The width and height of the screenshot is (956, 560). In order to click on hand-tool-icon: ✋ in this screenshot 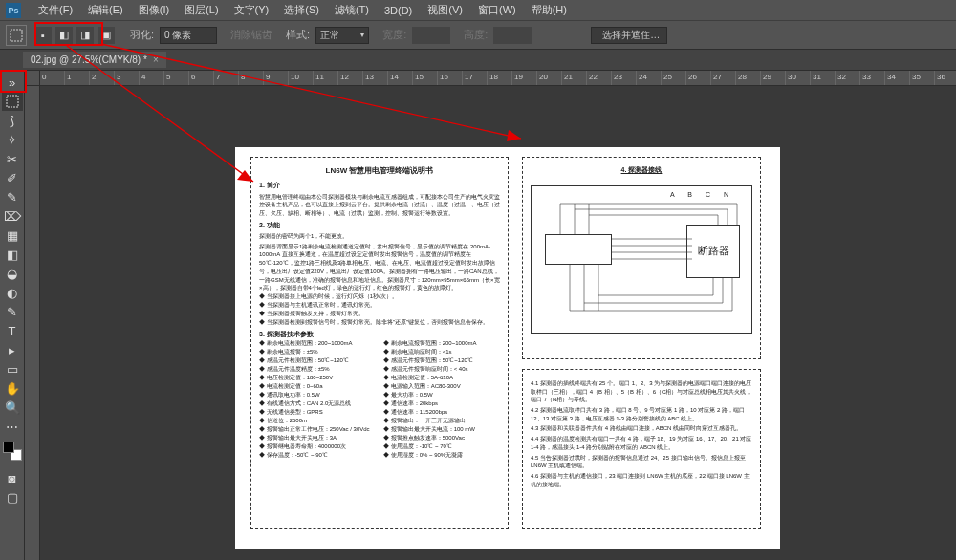, I will do `click(12, 388)`.